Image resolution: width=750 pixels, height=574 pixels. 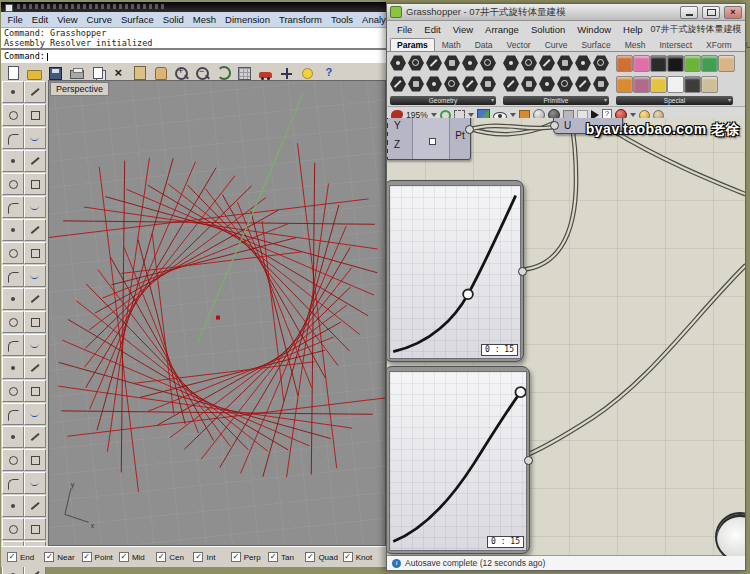 What do you see at coordinates (520, 392) in the screenshot?
I see `control-point` at bounding box center [520, 392].